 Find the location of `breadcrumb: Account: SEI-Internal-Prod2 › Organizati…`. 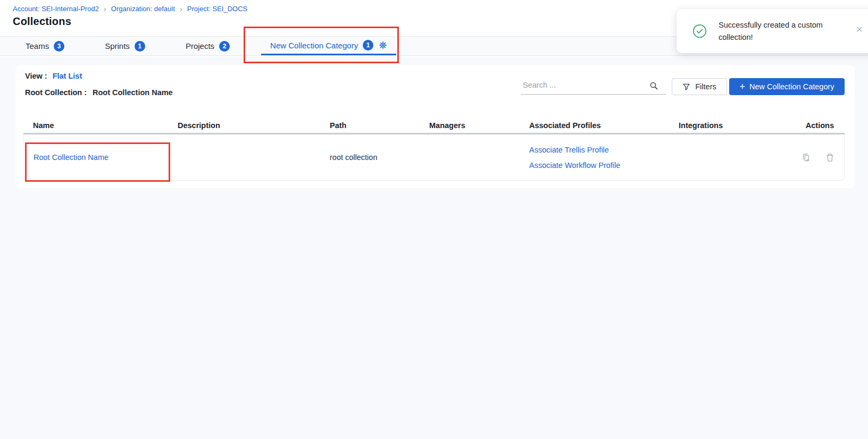

breadcrumb: Account: SEI-Internal-Prod2 › Organizati… is located at coordinates (130, 9).